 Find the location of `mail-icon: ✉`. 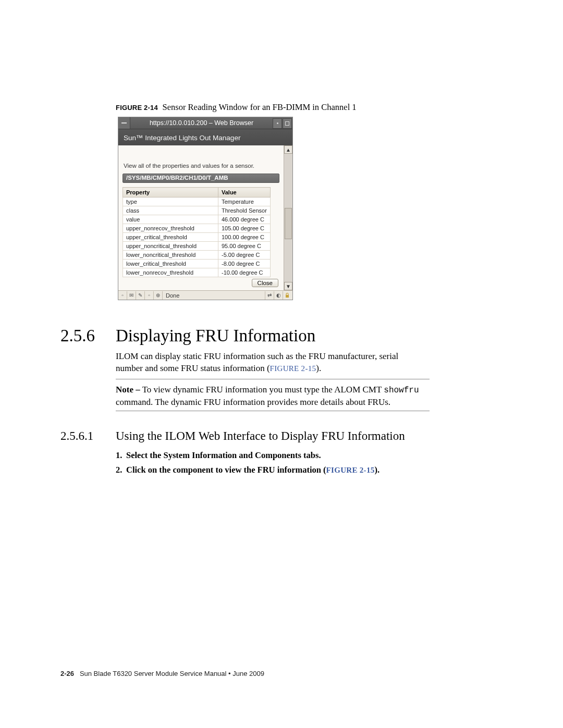

mail-icon: ✉ is located at coordinates (131, 295).